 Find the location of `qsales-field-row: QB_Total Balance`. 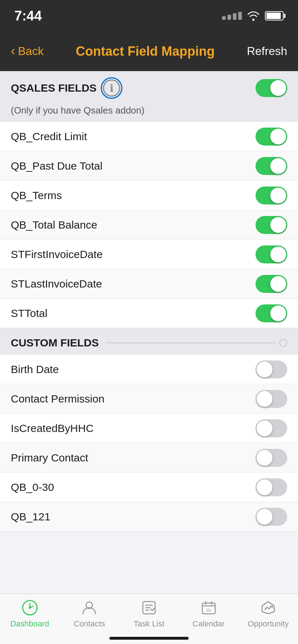

qsales-field-row: QB_Total Balance is located at coordinates (149, 225).